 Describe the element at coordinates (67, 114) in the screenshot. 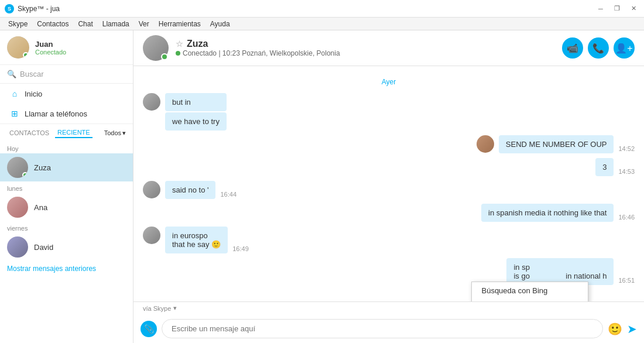

I see `nav-llamar: ⊞ Llamar a teléfonos` at that location.